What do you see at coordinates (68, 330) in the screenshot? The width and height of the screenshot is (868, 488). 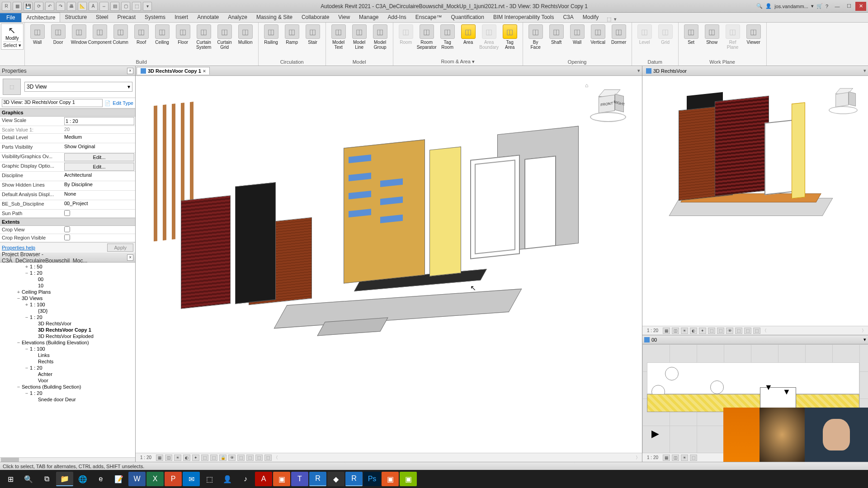 I see `tree-item: 3D RechtsVoor Copy 1` at bounding box center [68, 330].